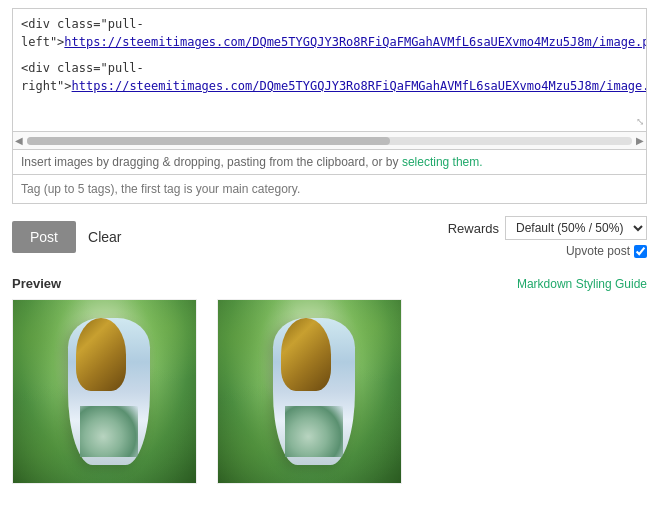  What do you see at coordinates (330, 141) in the screenshot?
I see `scrollbar-track` at bounding box center [330, 141].